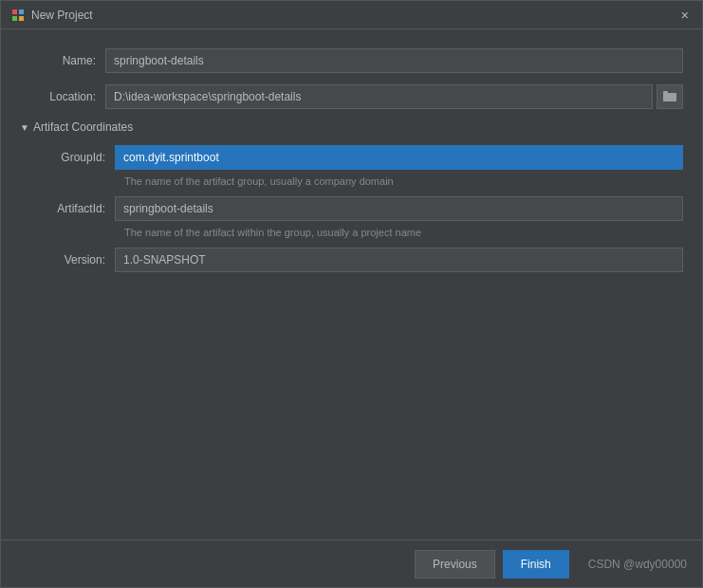 Image resolution: width=703 pixels, height=588 pixels. Describe the element at coordinates (357, 157) in the screenshot. I see `groupid-row: GroupId:` at that location.